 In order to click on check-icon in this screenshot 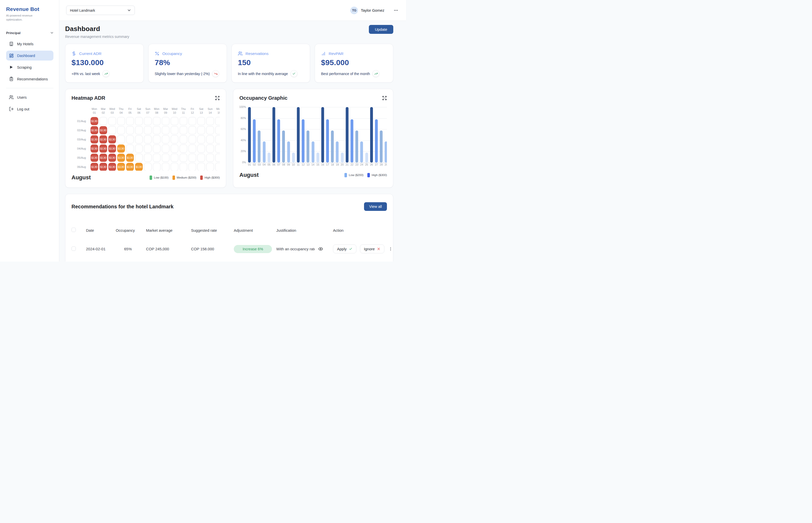, I will do `click(294, 74)`.